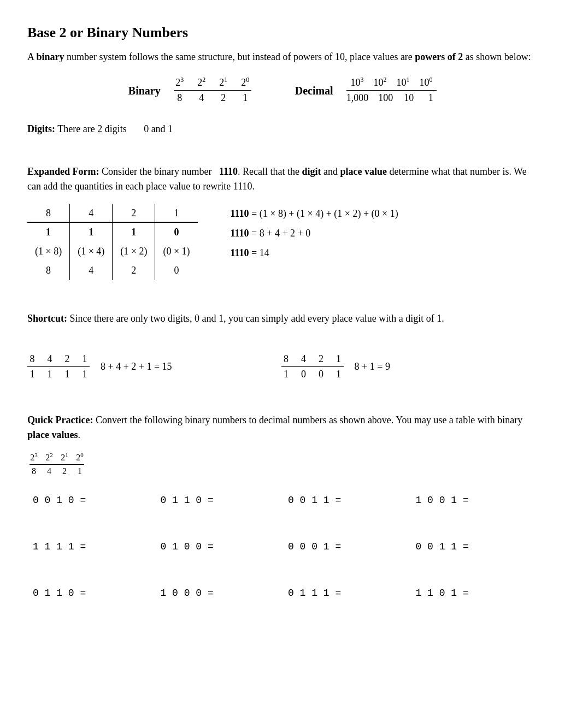 Image resolution: width=565 pixels, height=728 pixels. I want to click on practice-item-9: 0 1 1 0 =, so click(91, 588).